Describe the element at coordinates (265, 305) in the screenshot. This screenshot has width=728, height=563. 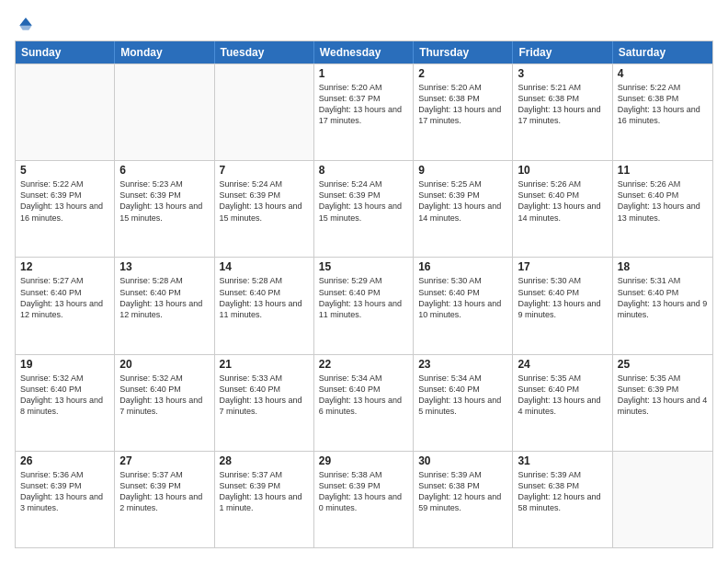
I see `day-cell-14: 14Sunrise: 5:28 AMSunset: 6:40 PMDayligh…` at that location.